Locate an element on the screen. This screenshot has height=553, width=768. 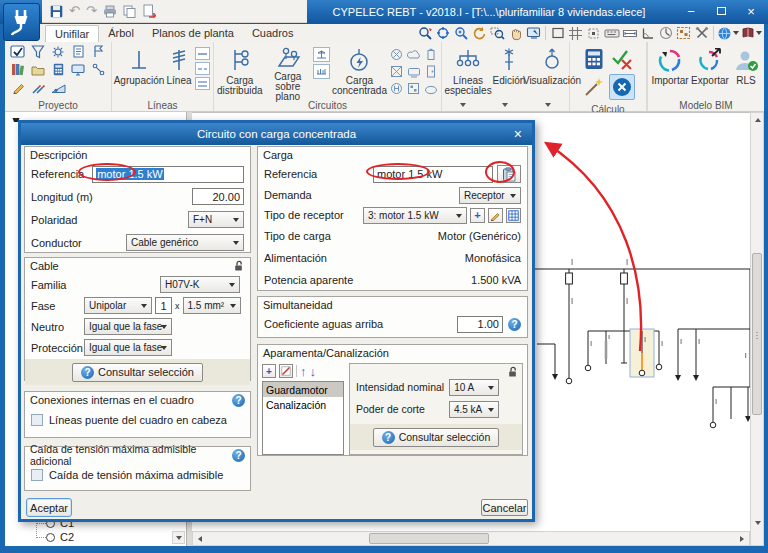
intensidad-select: 10 A is located at coordinates (474, 388).